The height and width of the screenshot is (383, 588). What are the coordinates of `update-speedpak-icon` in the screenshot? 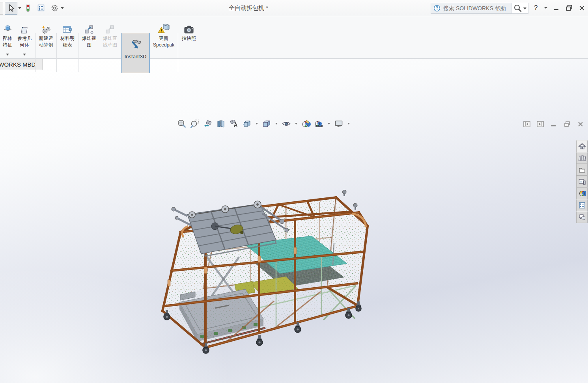 It's located at (164, 29).